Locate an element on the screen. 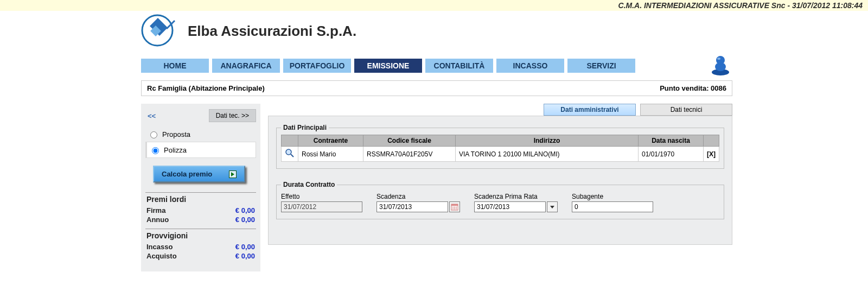 Image resolution: width=868 pixels, height=297 pixels. sidebar-back-button: << is located at coordinates (151, 116).